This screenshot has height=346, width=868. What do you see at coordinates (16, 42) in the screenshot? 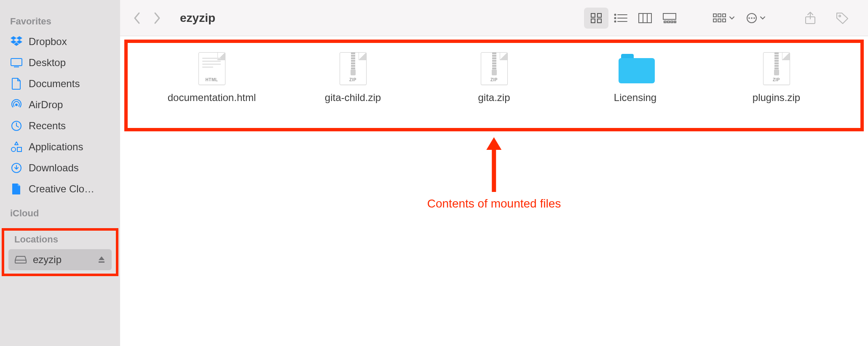
I see `dropbox-icon` at bounding box center [16, 42].